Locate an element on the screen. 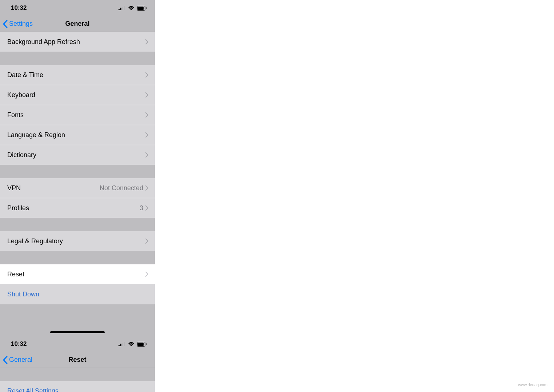 The width and height of the screenshot is (554, 392). nav-bar: Settings General is located at coordinates (77, 24).